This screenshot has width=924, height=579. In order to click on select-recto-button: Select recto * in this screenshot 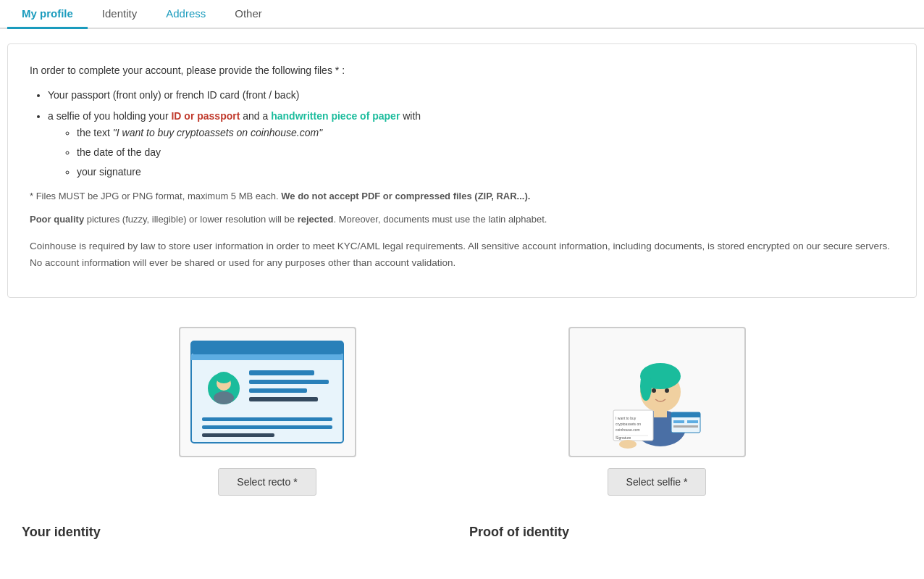, I will do `click(266, 482)`.